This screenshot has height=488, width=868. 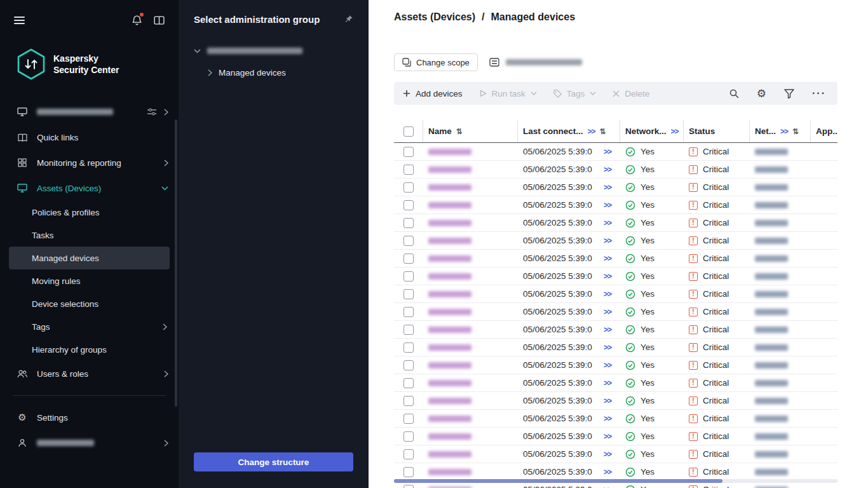 What do you see at coordinates (89, 374) in the screenshot?
I see `sidebar-item-users-roles: Users & roles` at bounding box center [89, 374].